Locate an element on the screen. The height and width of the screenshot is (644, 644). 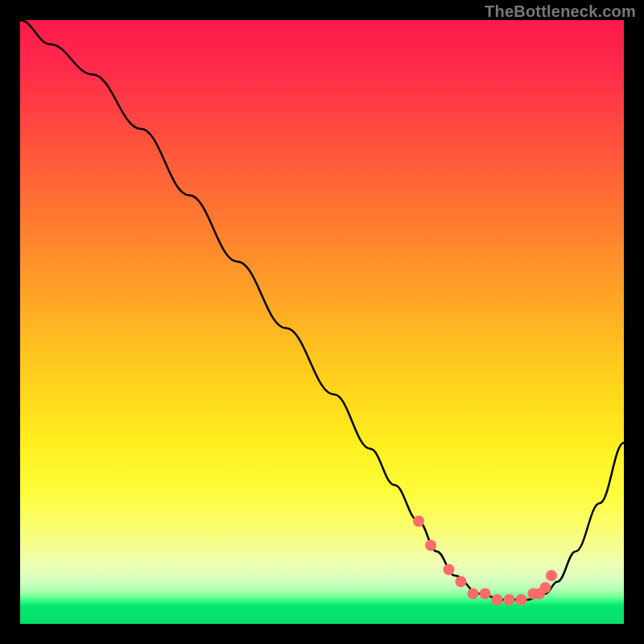
chart-markers is located at coordinates (485, 561).